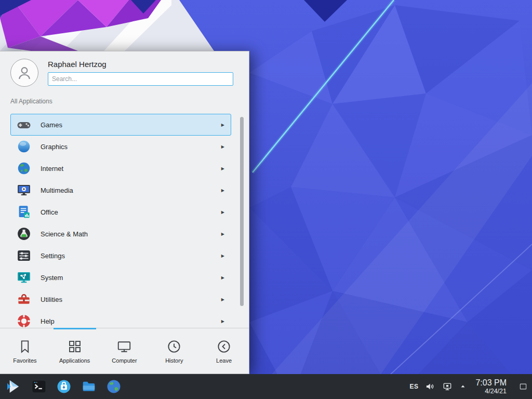  Describe the element at coordinates (24, 190) in the screenshot. I see `multimedia-icon` at that location.